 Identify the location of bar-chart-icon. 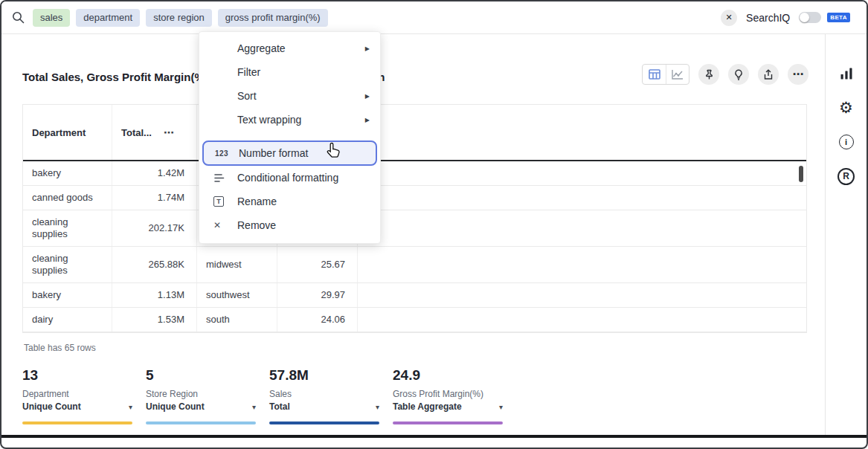
(846, 74).